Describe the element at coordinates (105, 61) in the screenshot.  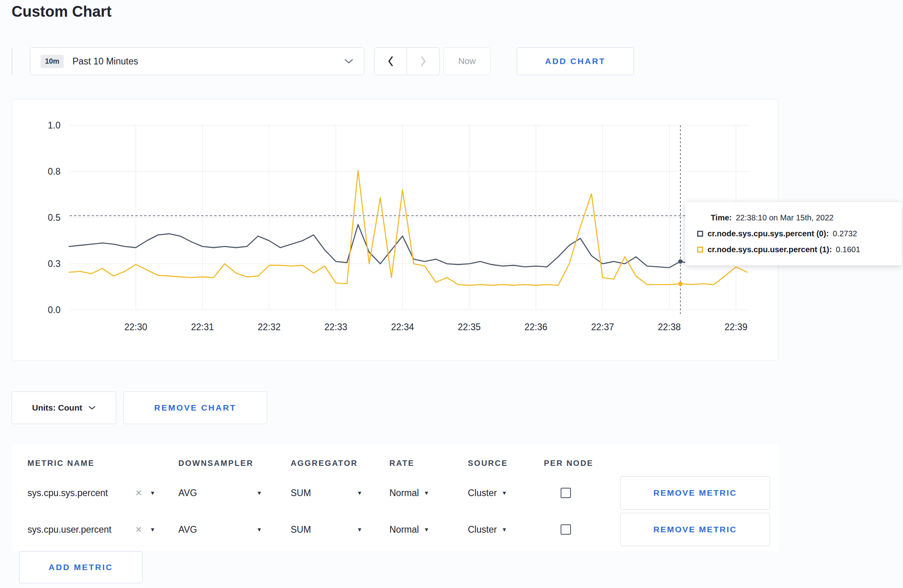
I see `time-range-label: Past 10 Minutes` at that location.